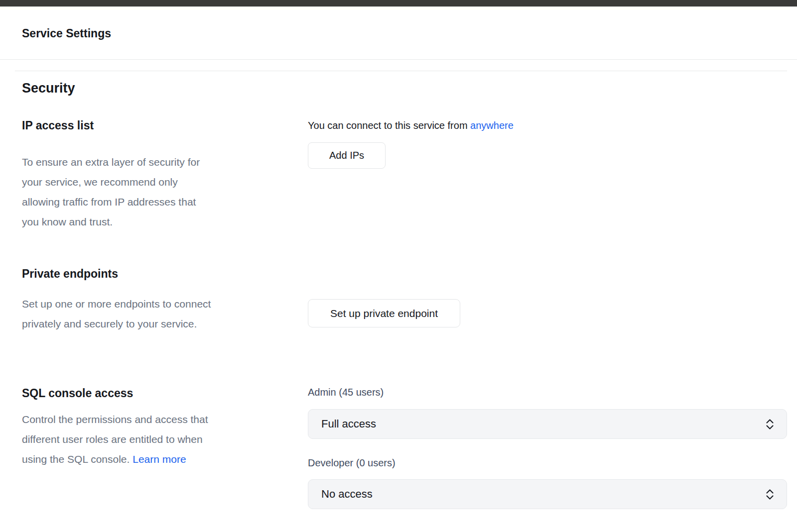 The height and width of the screenshot is (532, 797). I want to click on connect-from-status: You can connect to this service from any…, so click(547, 125).